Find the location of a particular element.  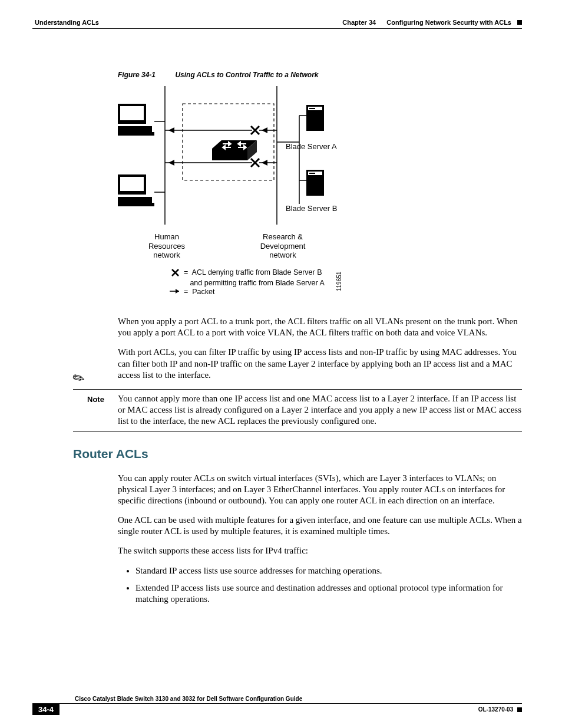

list-item: Standard IP access lists use source addr… is located at coordinates (329, 571).